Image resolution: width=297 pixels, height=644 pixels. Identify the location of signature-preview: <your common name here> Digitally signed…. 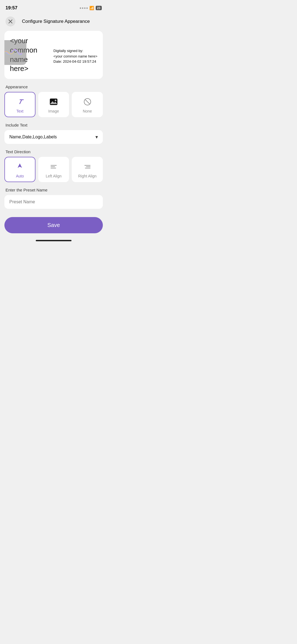
(54, 55).